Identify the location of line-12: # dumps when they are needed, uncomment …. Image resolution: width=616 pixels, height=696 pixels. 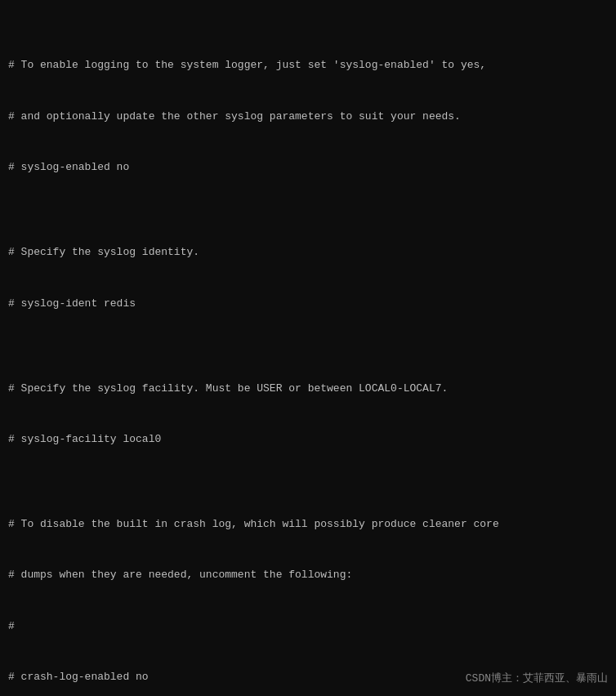
(308, 575).